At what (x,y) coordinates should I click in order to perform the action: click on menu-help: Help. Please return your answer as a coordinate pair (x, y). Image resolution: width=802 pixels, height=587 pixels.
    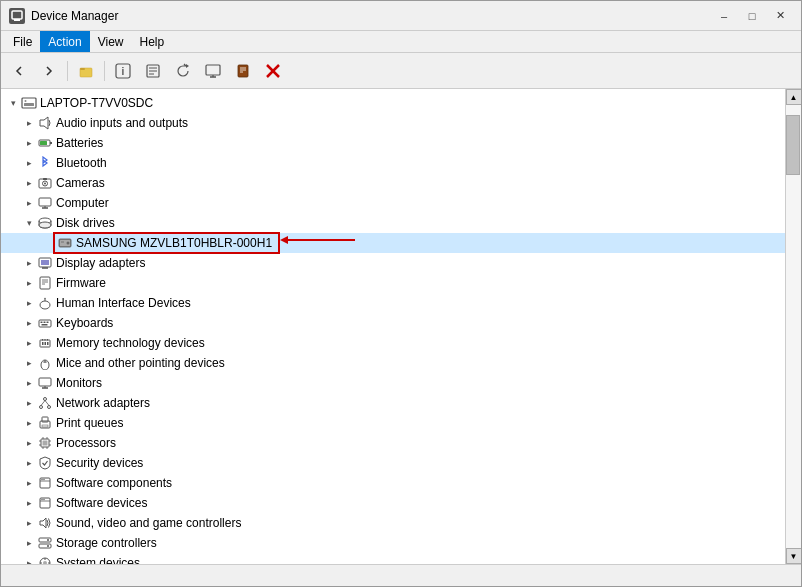
    Looking at the image, I should click on (152, 42).